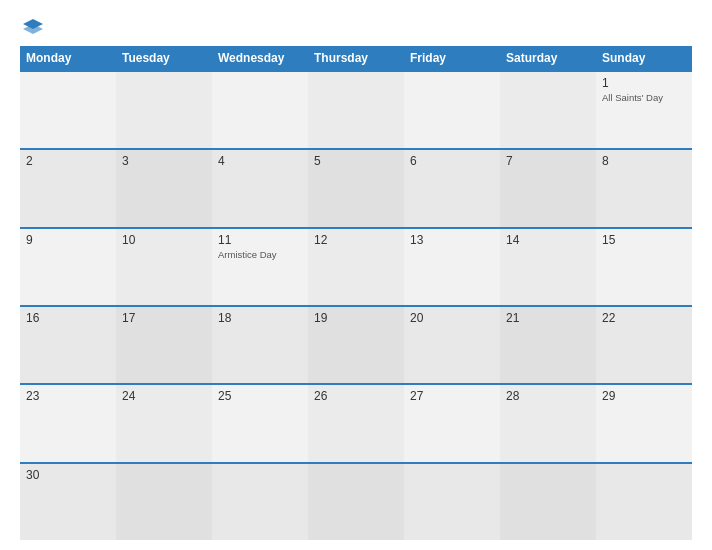 This screenshot has height=550, width=712. Describe the element at coordinates (32, 27) in the screenshot. I see `logo-brand` at that location.